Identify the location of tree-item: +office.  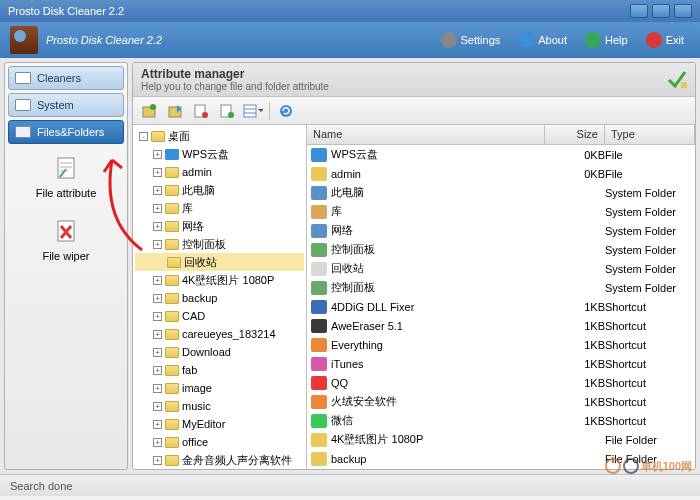
(220, 442).